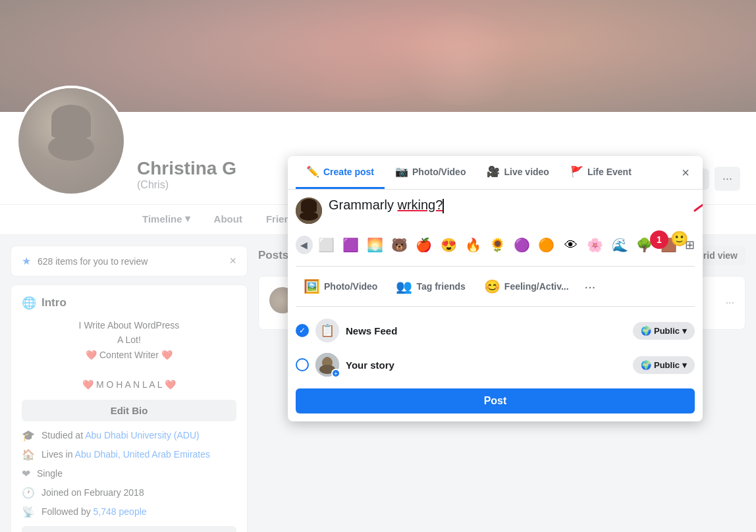 The width and height of the screenshot is (756, 532). I want to click on your-story-label: Your story, so click(486, 365).